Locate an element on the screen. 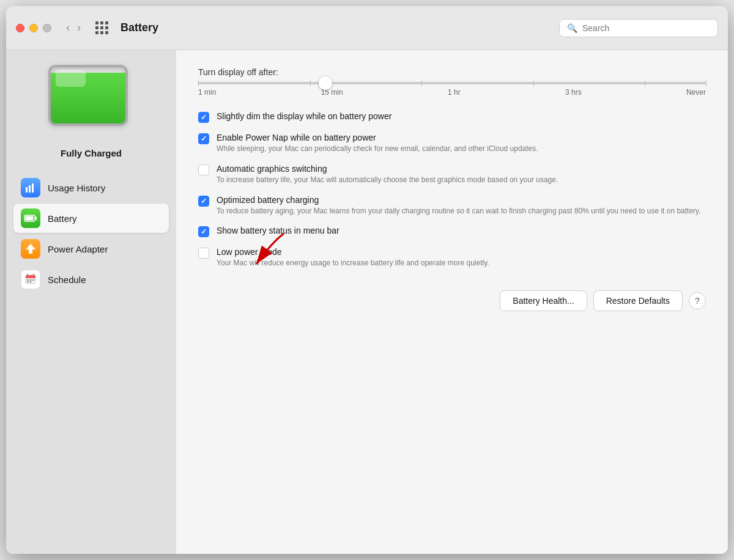 The height and width of the screenshot is (560, 734). sidebar-item-battery: Battery is located at coordinates (91, 218).